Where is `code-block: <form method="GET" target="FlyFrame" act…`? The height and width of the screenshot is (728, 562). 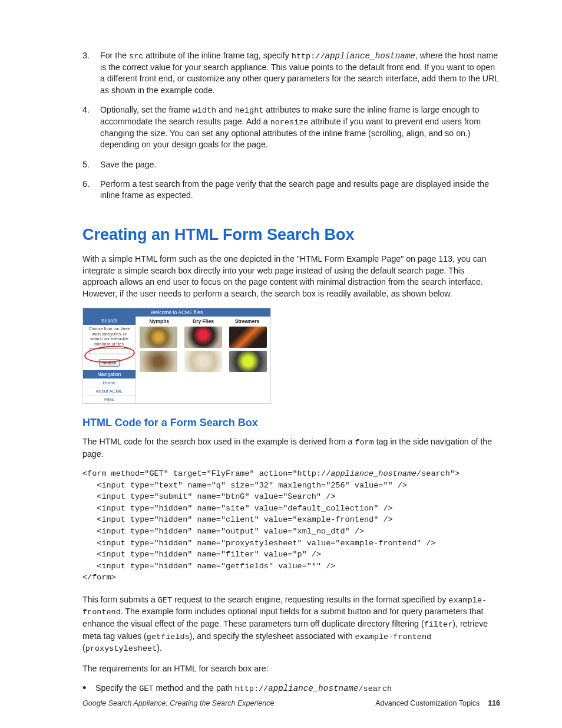 code-block: <form method="GET" target="FlyFrame" act… is located at coordinates (291, 526).